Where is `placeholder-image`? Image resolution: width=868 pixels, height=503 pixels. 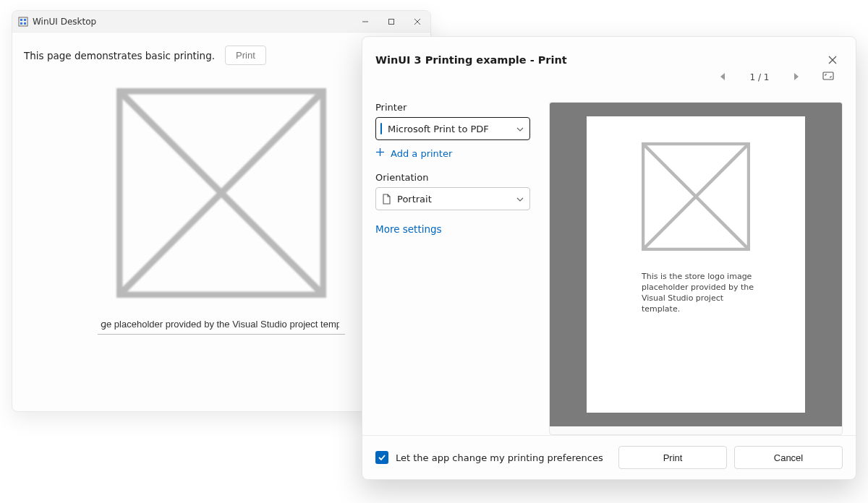 placeholder-image is located at coordinates (221, 194).